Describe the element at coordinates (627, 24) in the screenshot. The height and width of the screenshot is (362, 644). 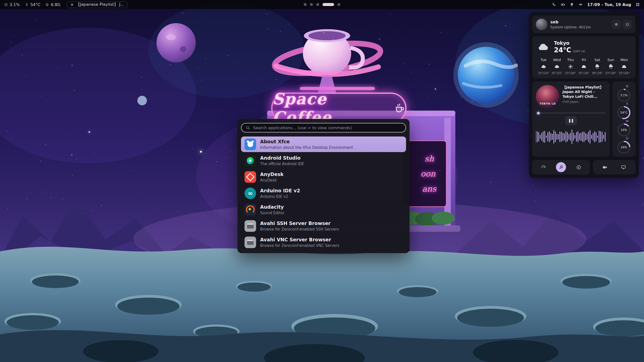
I see `power-icon` at that location.